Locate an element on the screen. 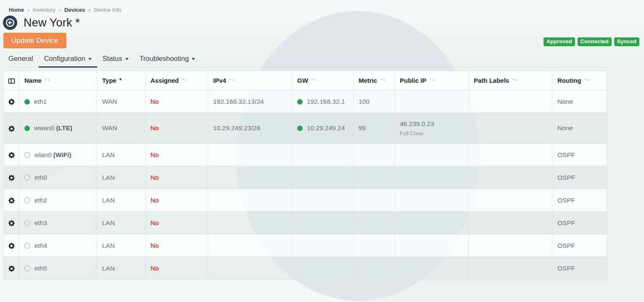 Image resolution: width=644 pixels, height=302 pixels. tab-general: General is located at coordinates (21, 60).